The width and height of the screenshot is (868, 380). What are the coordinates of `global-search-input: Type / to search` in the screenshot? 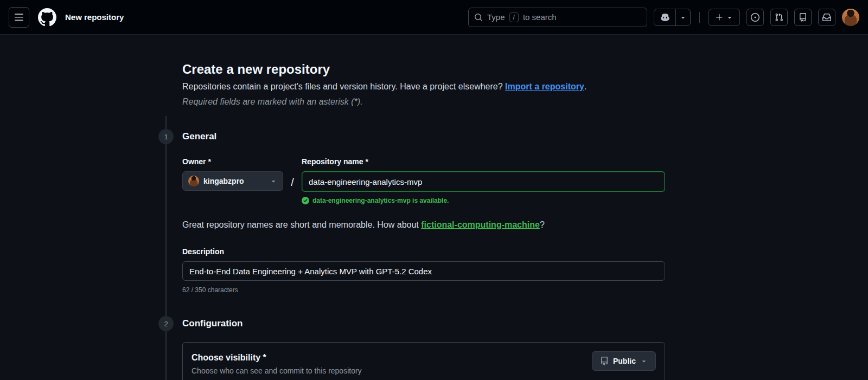 It's located at (558, 17).